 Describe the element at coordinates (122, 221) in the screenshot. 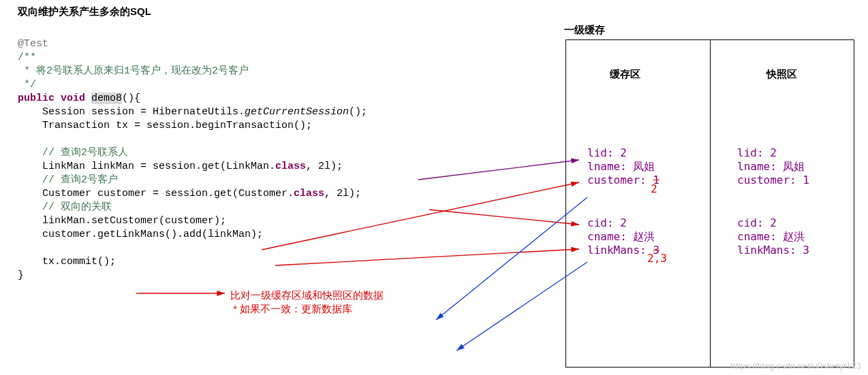

I see `code-line-setcustomer: linkMan.setCustomer(customer);` at that location.